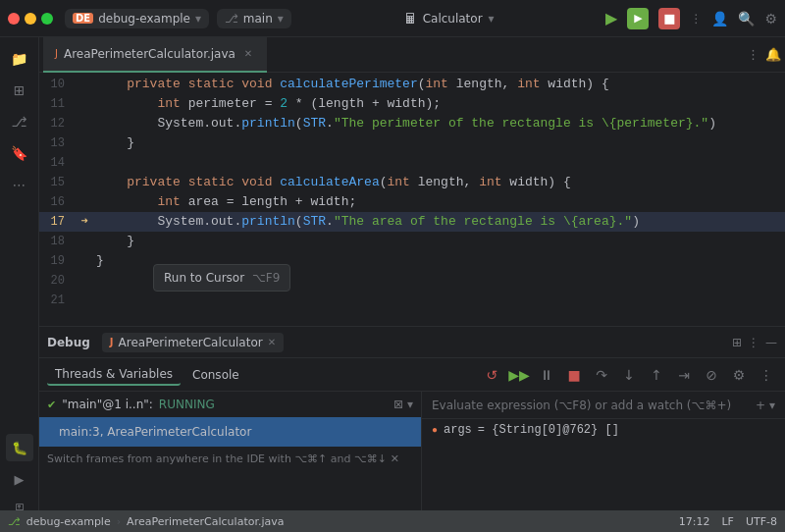  What do you see at coordinates (392, 19) in the screenshot?
I see `titlebar: DE debug-example ▾ ⎇ main ▾ 🖩 Calculator…` at bounding box center [392, 19].